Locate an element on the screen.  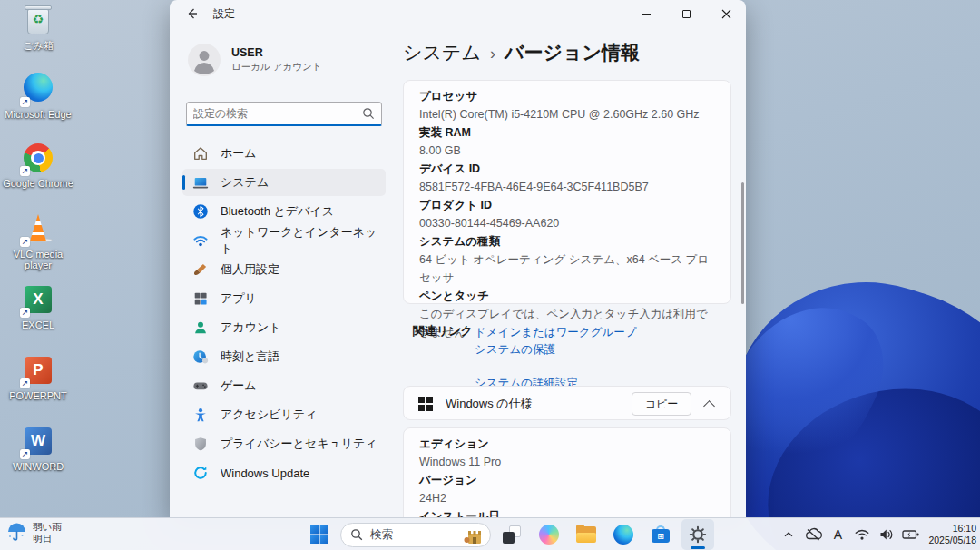
windows-spec-title: Windows の仕様 is located at coordinates (489, 404).